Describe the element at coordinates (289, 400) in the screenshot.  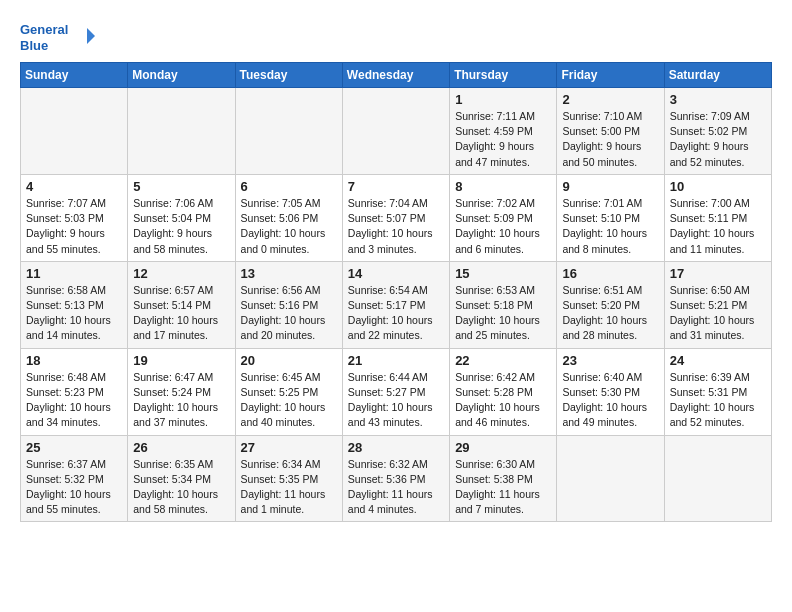
I see `day-info: Sunrise: 6:45 AMSunset: 5:25 PMDaylight:…` at that location.